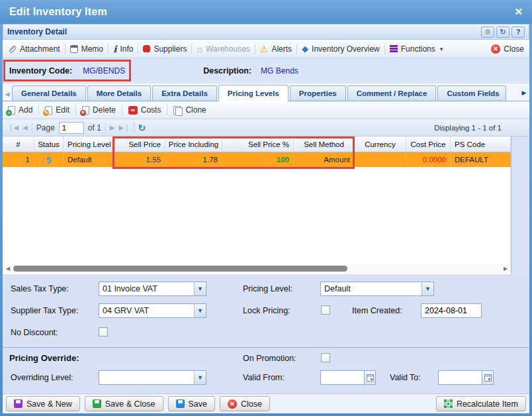 The height and width of the screenshot is (416, 532). I want to click on pricing-override-title: Pricing Override:, so click(44, 358).